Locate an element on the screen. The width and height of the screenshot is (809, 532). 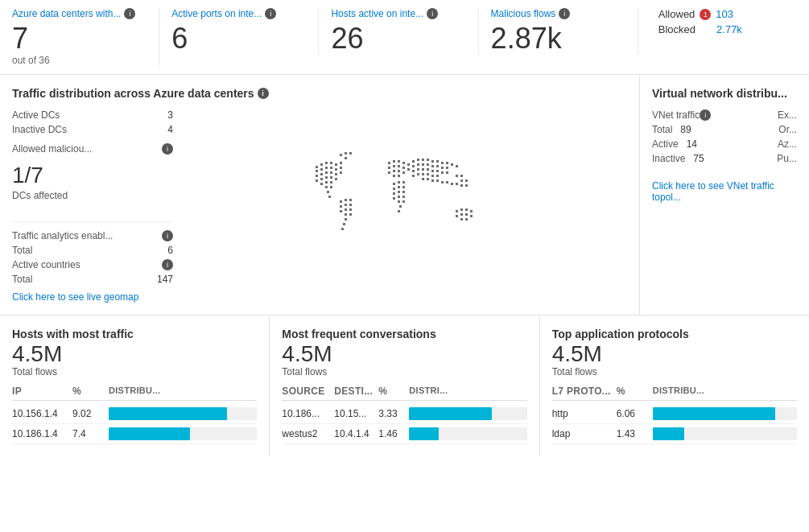
hosts-total: 4.5M is located at coordinates (134, 354).